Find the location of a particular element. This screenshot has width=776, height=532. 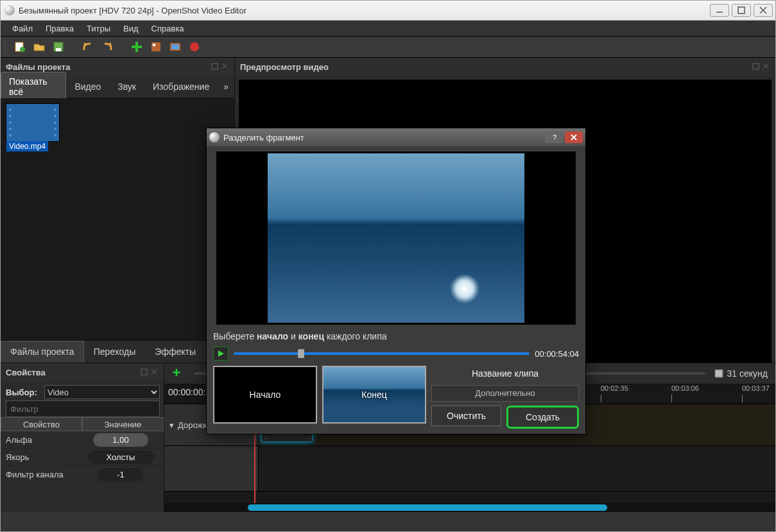

prop-anchor-value: Холсты is located at coordinates (121, 457).